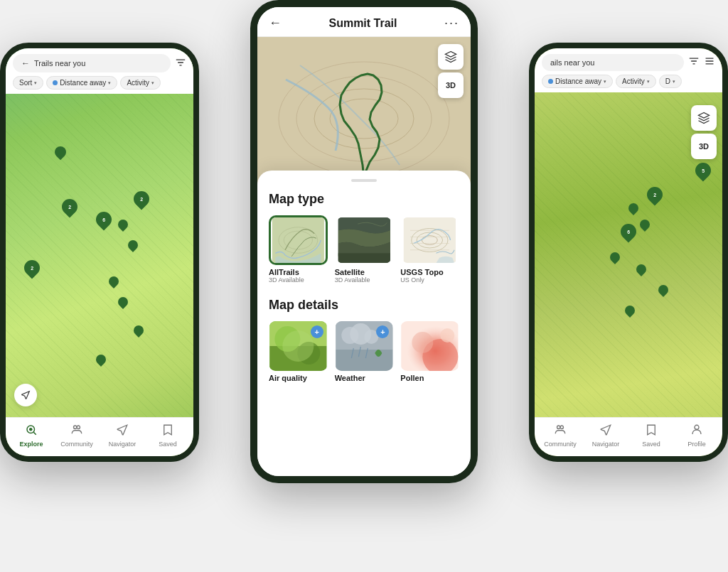 Image resolution: width=728 pixels, height=572 pixels. What do you see at coordinates (100, 63) in the screenshot?
I see `search-row: ← Trails near you` at bounding box center [100, 63].